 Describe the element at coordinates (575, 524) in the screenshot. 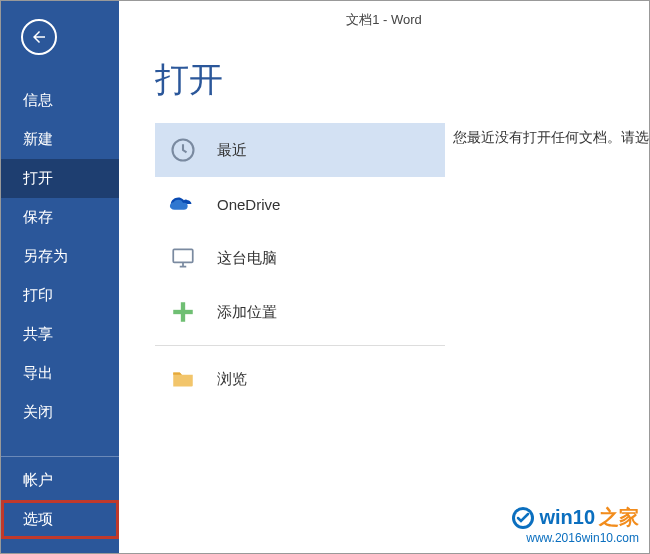

I see `watermark: win10之家 www.2016win10.com` at that location.